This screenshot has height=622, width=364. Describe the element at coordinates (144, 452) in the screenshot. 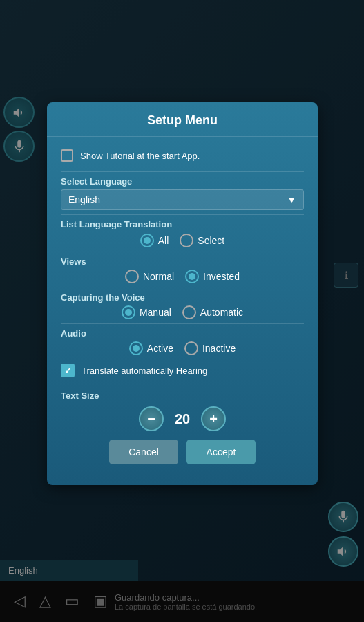

I see `cancel-button: Cancel` at that location.